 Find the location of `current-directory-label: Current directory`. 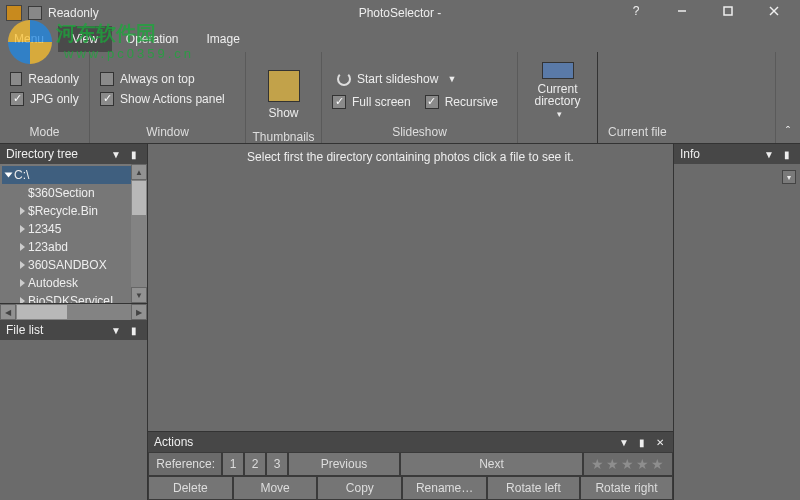

current-directory-label: Current directory is located at coordinates (558, 95).